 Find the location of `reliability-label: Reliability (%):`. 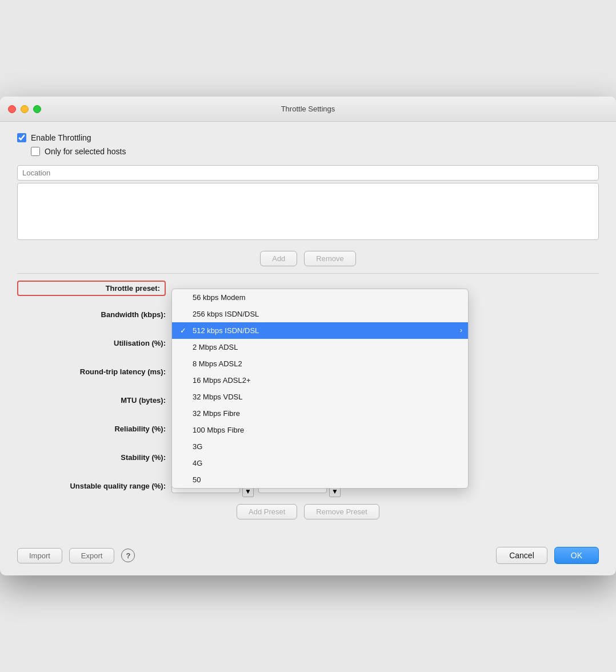

reliability-label: Reliability (%): is located at coordinates (91, 429).